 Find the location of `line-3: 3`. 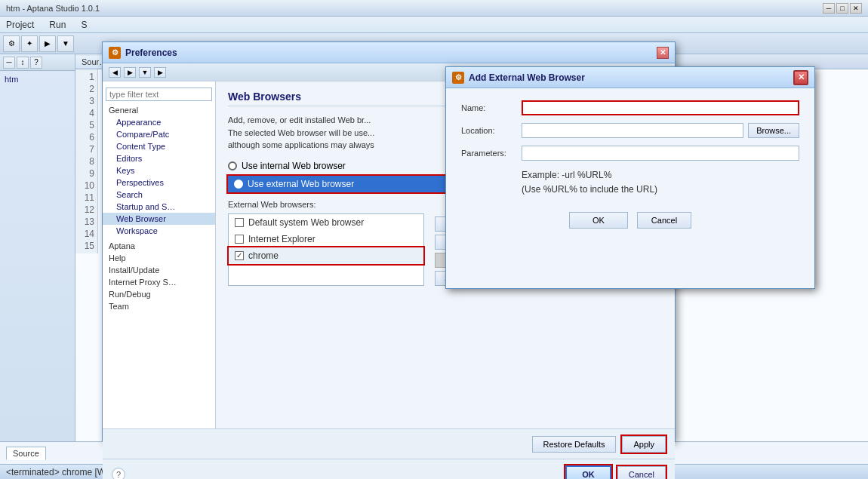

line-3: 3 is located at coordinates (86, 101).